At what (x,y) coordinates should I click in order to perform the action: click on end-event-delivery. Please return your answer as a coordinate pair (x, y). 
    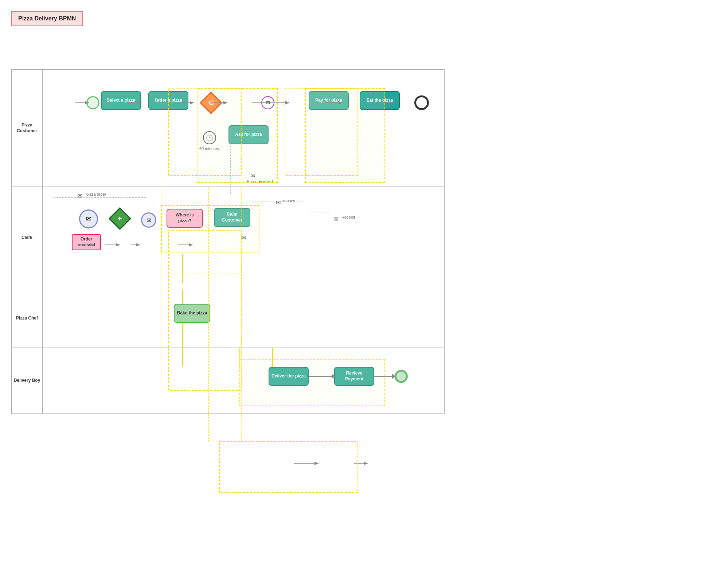
    Looking at the image, I should click on (401, 376).